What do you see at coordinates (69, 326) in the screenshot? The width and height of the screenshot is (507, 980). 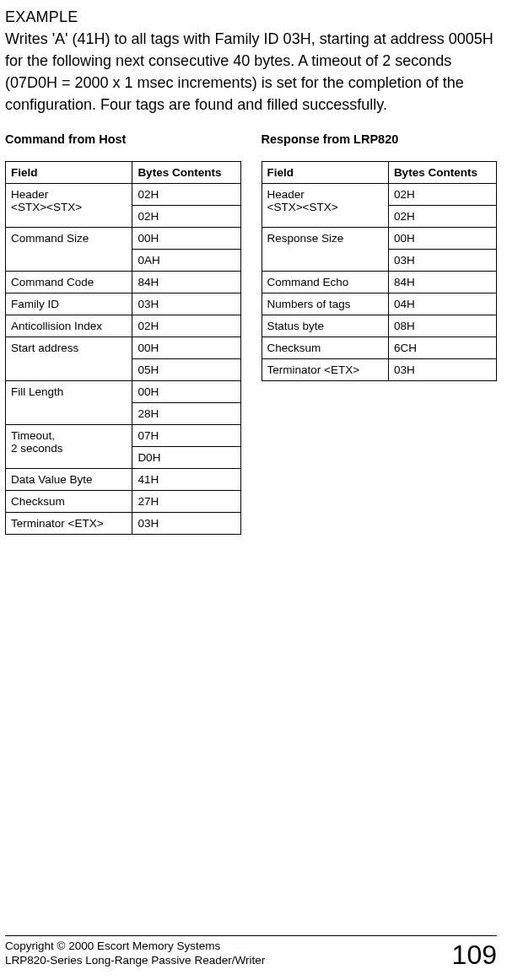 I see `command-field: Anticollision Index` at bounding box center [69, 326].